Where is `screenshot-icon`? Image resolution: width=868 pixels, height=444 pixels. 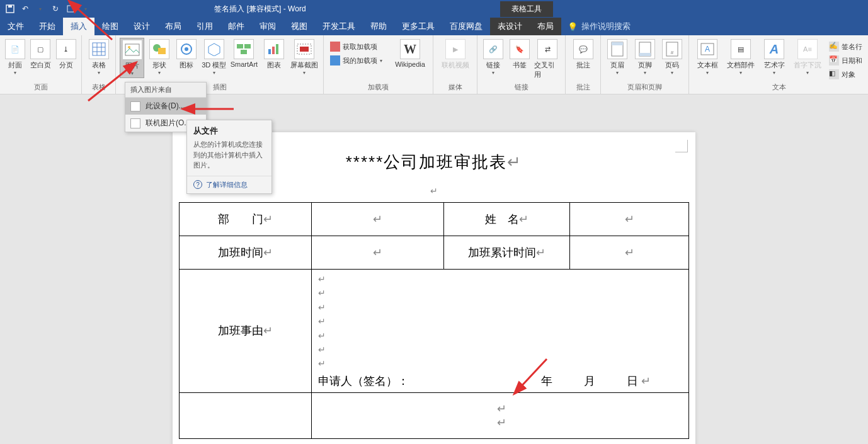 screenshot-icon is located at coordinates (304, 49).